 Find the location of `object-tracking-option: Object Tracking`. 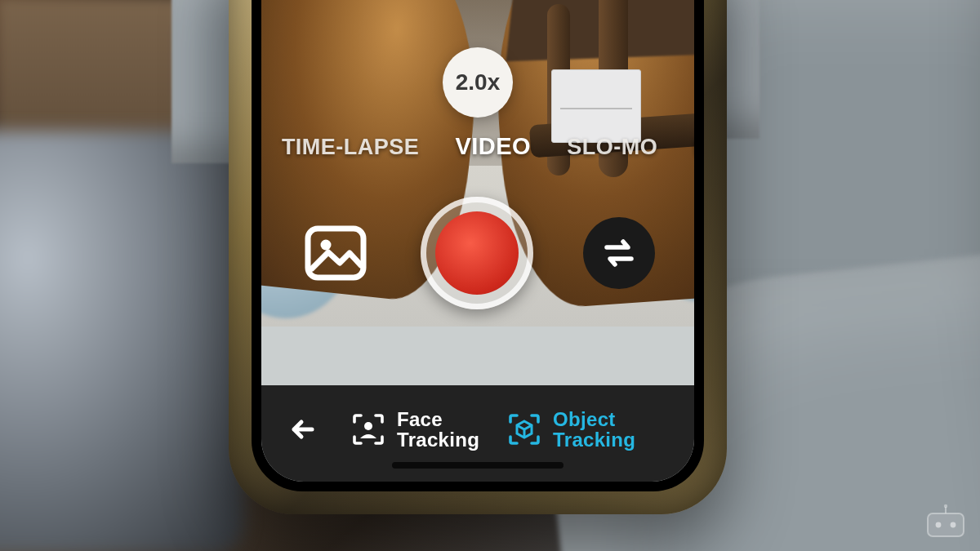

object-tracking-option: Object Tracking is located at coordinates (572, 429).